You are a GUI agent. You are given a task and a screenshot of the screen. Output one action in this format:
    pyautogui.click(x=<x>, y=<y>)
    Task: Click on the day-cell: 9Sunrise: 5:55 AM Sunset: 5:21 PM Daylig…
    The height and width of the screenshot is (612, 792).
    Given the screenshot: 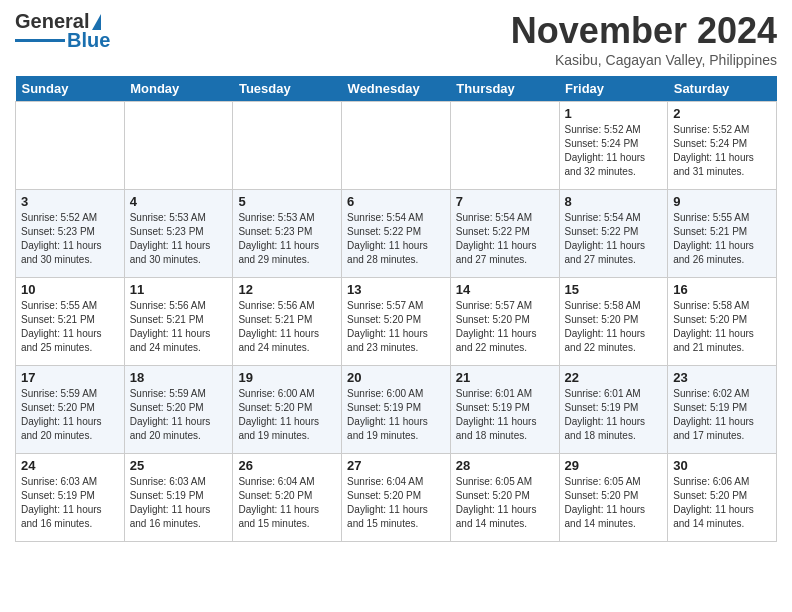 What is the action you would take?
    pyautogui.click(x=722, y=234)
    